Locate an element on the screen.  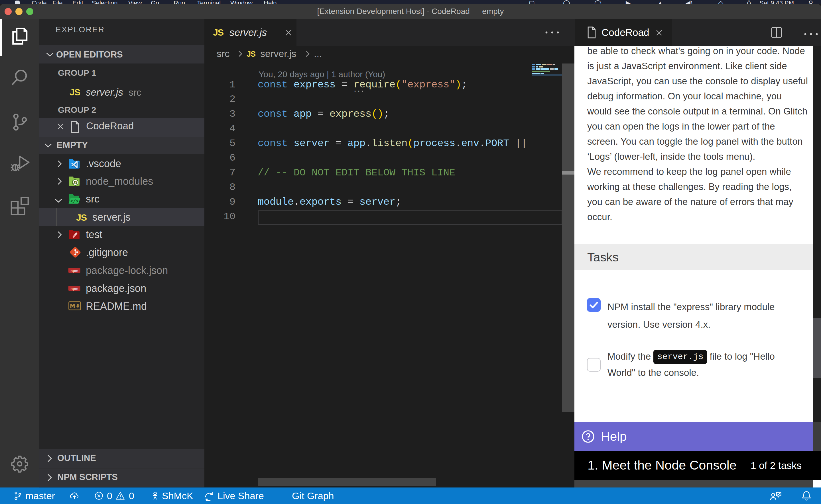
svg-text: JS is located at coordinates (75, 183).